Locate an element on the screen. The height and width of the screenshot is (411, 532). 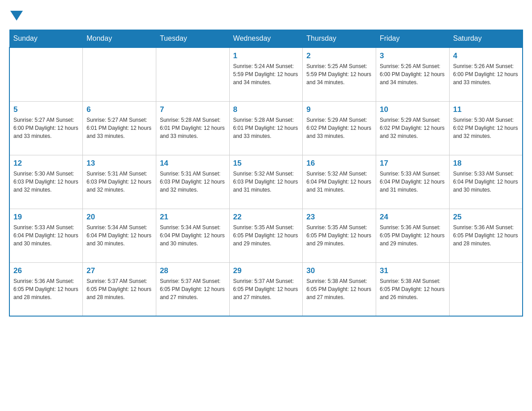
day-number: 18 is located at coordinates (486, 163).